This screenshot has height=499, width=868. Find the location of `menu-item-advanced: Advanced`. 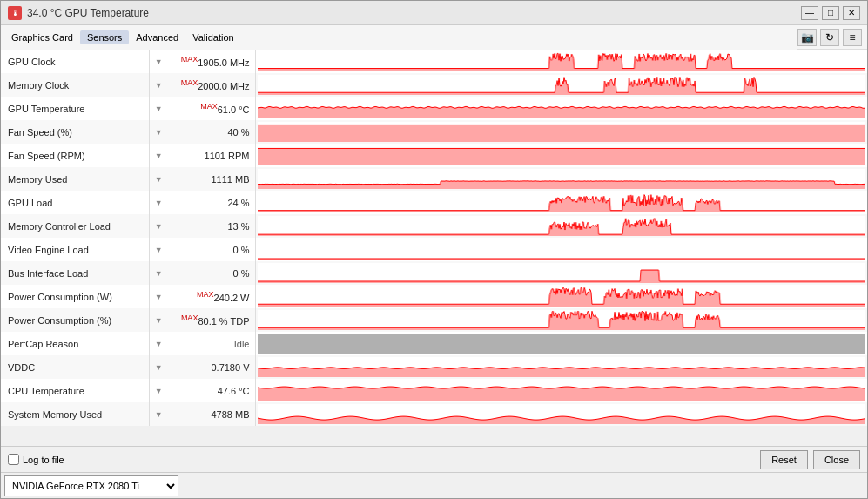

menu-item-advanced: Advanced is located at coordinates (157, 37).